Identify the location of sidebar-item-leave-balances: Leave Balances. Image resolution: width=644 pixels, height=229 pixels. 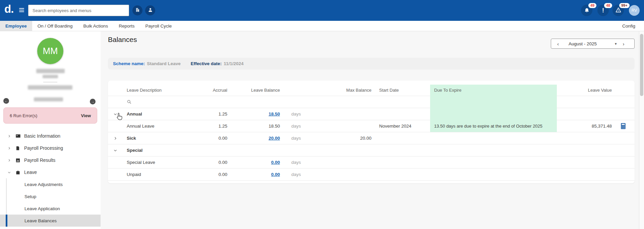
(50, 221).